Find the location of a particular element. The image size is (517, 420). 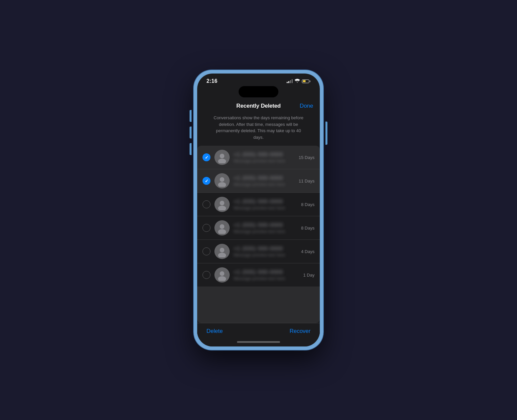

dynamic-island is located at coordinates (258, 92).